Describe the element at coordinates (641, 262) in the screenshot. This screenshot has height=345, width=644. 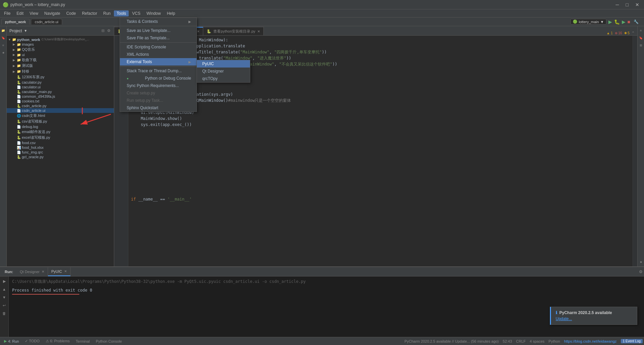
I see `favorites-icon-right: ★` at that location.